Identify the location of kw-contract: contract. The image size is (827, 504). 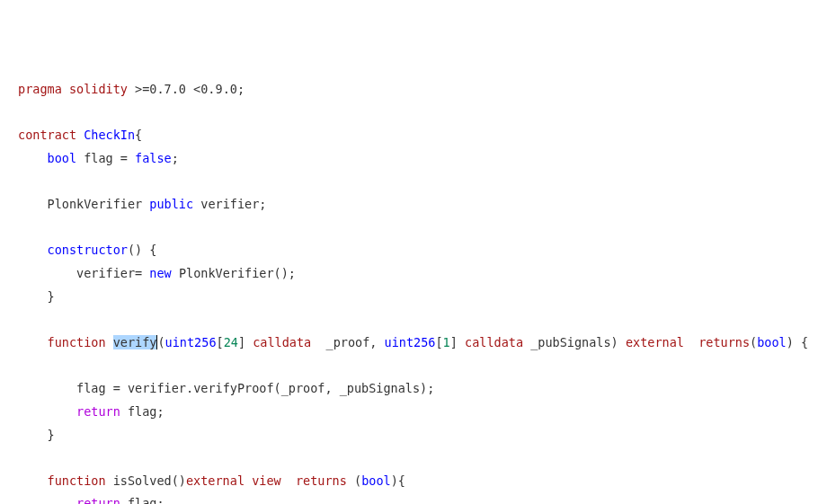
(47, 135).